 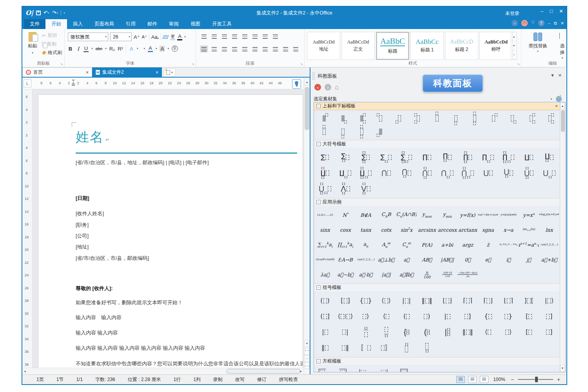 What do you see at coordinates (508, 301) in the screenshot?
I see `bracket-template: ⌊⌉` at bounding box center [508, 301].